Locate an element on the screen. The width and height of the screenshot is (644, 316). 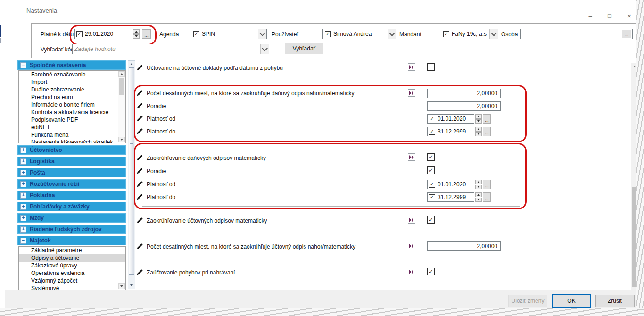
sidebar-item: Duálne zobrazovanie is located at coordinates (72, 90).